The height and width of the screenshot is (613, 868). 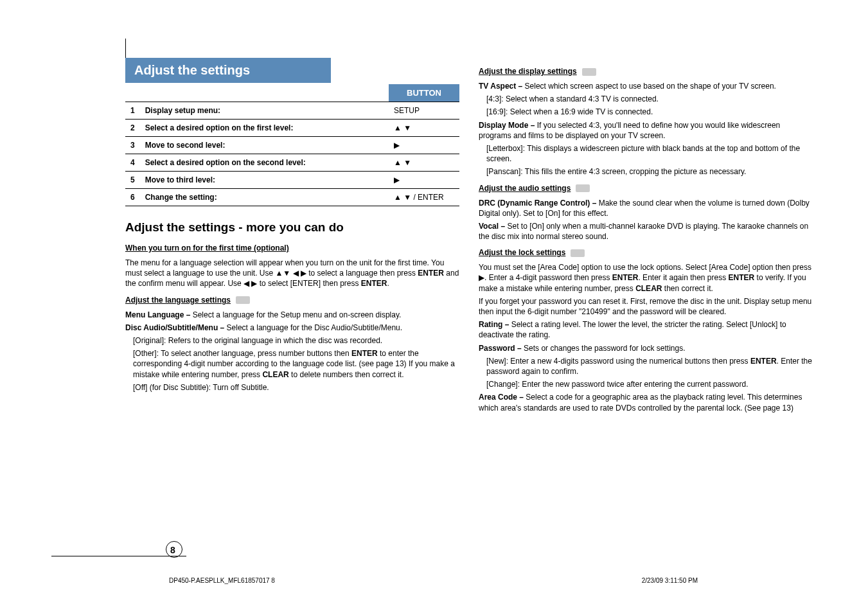 What do you see at coordinates (178, 300) in the screenshot?
I see `language-settings-heading: Adjust the language settings` at bounding box center [178, 300].